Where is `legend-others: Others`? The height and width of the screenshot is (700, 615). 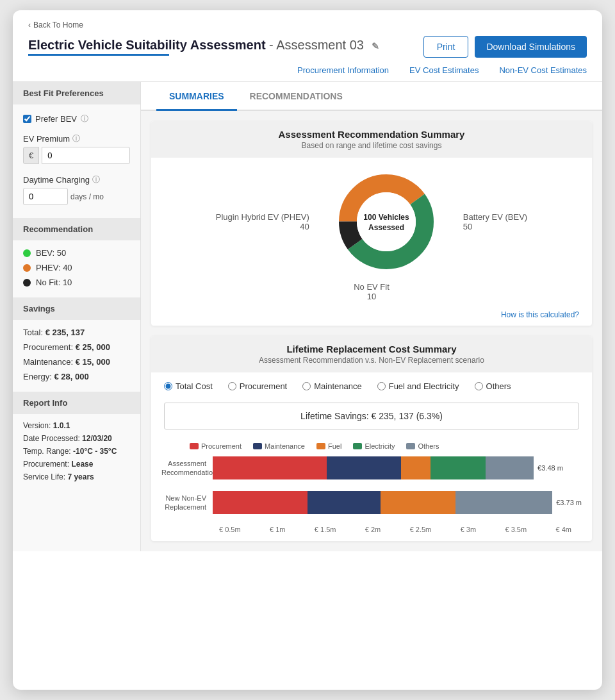
legend-others: Others is located at coordinates (423, 446).